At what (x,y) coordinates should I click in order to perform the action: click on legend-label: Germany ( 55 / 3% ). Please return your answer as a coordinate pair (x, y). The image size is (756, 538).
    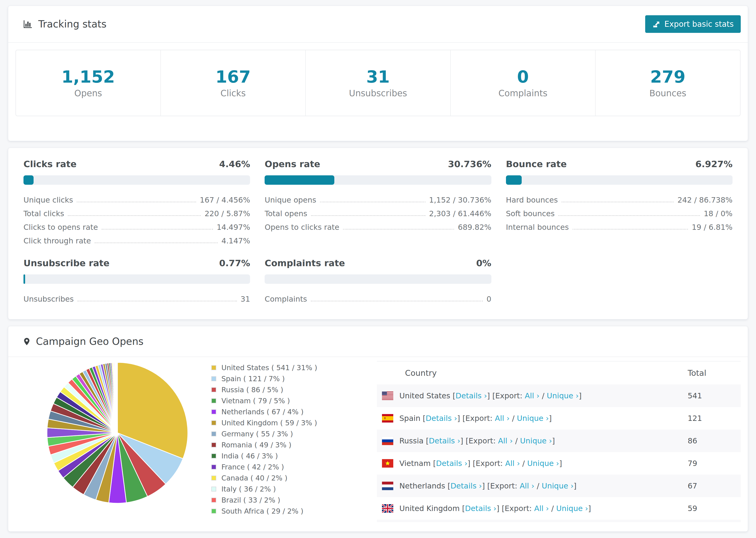
    Looking at the image, I should click on (257, 434).